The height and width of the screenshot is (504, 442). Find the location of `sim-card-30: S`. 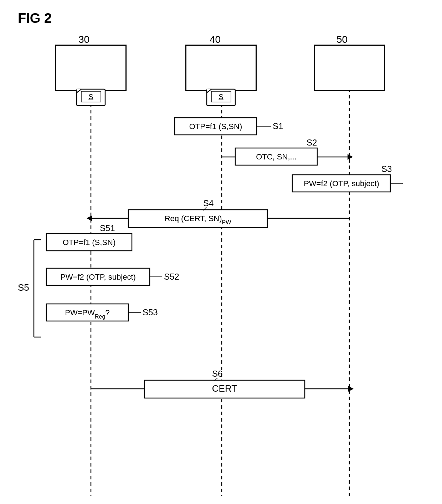

sim-card-30: S is located at coordinates (91, 97).